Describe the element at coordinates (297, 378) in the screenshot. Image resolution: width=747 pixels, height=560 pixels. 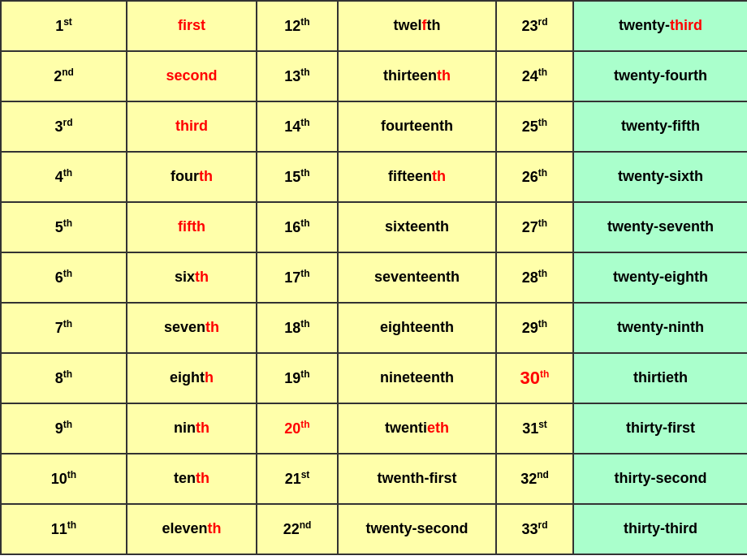
I see `ordinal-number-col2: 19th` at that location.